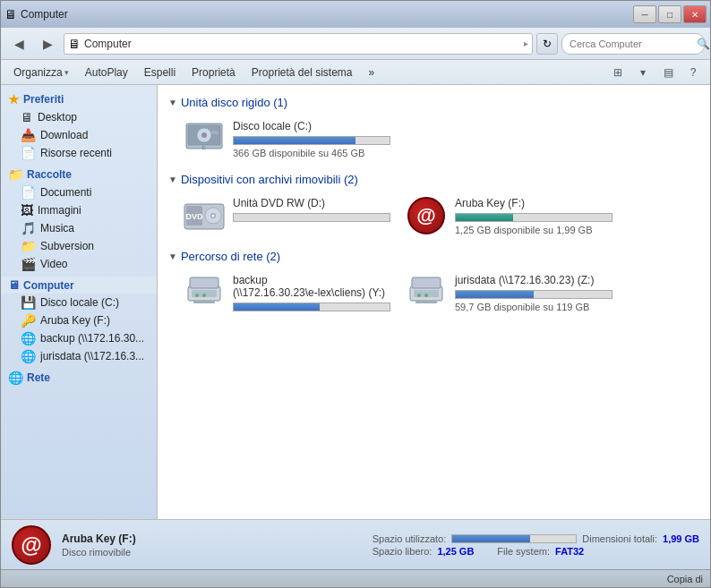  What do you see at coordinates (79, 264) in the screenshot?
I see `sidebar-item-video: 🎬 Video` at bounding box center [79, 264].